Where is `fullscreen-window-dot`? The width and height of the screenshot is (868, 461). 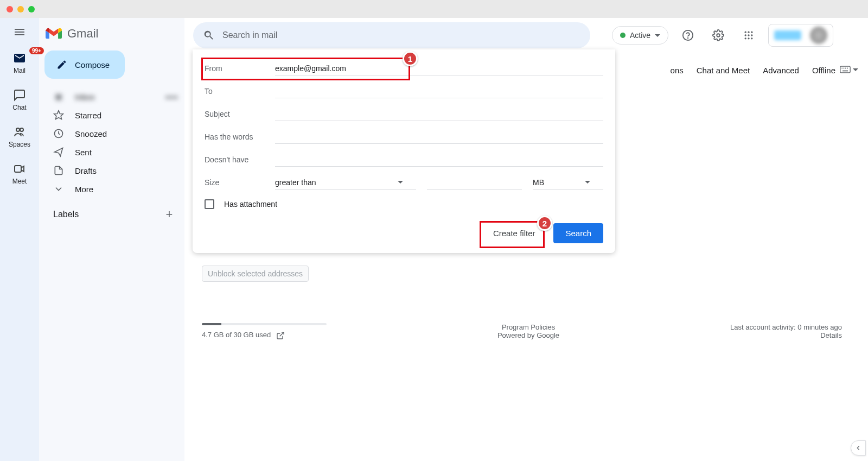 fullscreen-window-dot is located at coordinates (31, 9).